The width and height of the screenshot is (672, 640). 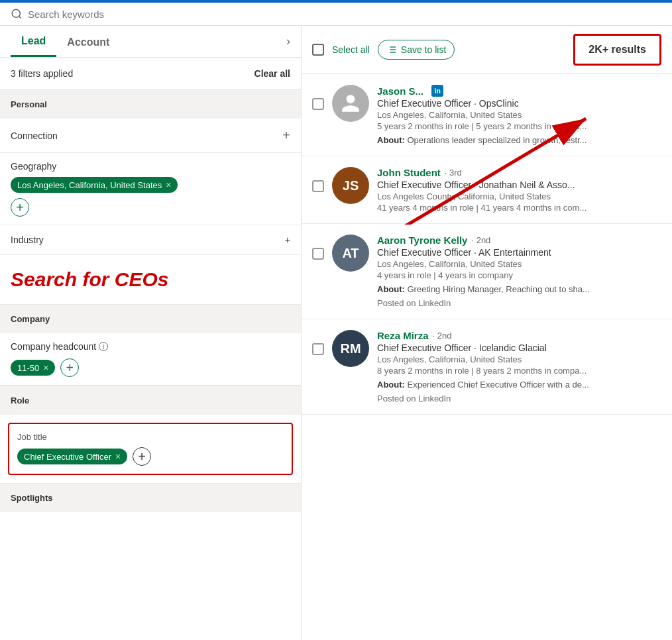 I want to click on job-title-tag-text: Chief Executive Officer, so click(x=68, y=457).